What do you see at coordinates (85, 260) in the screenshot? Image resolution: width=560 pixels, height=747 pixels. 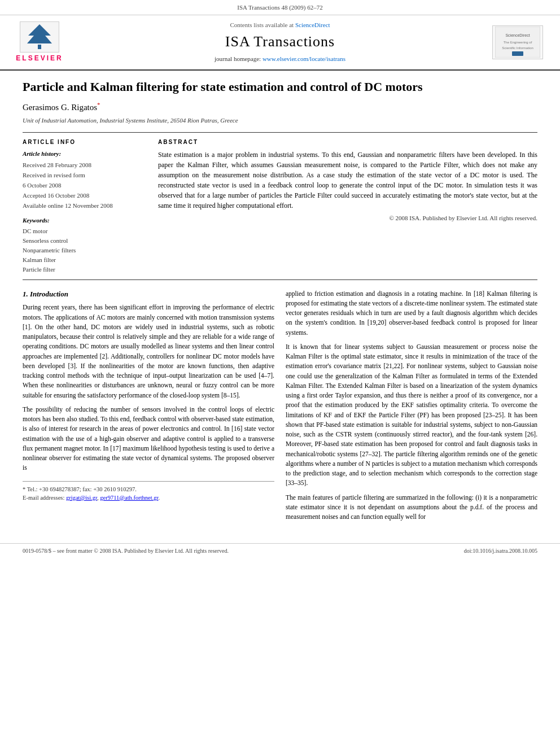 I see `keyword-4: Kalman filter` at bounding box center [85, 260].